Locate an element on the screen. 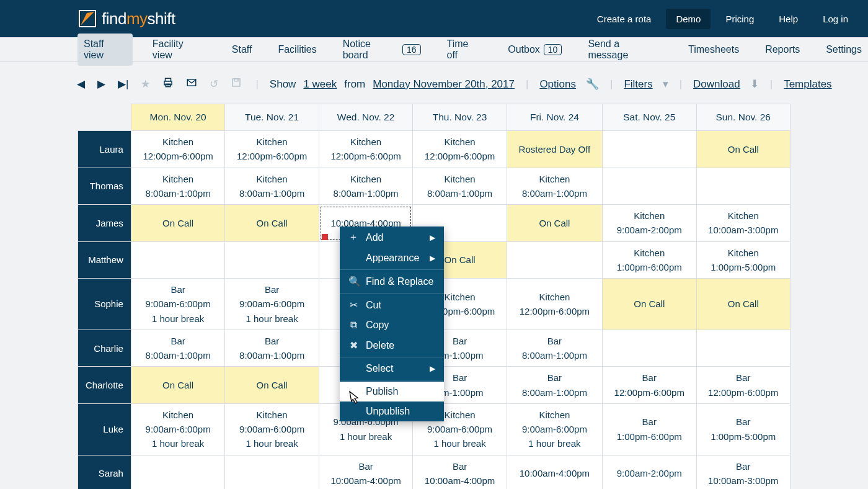 The image size is (868, 489). ctx-select: Select▶ is located at coordinates (392, 369).